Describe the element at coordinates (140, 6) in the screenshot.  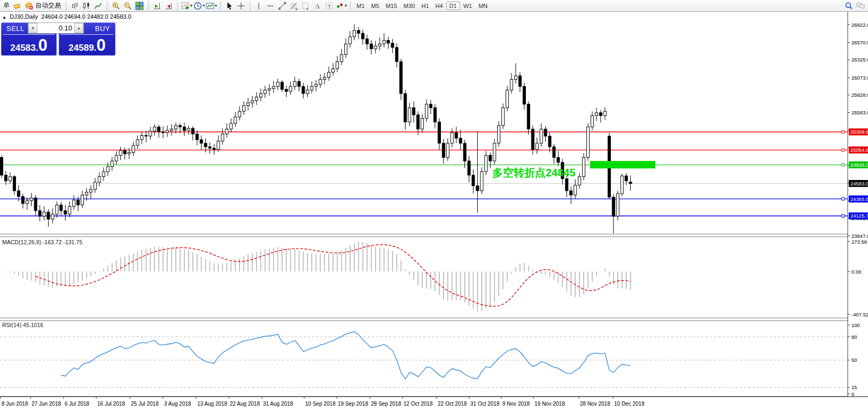
I see `tile-windows-icon` at that location.